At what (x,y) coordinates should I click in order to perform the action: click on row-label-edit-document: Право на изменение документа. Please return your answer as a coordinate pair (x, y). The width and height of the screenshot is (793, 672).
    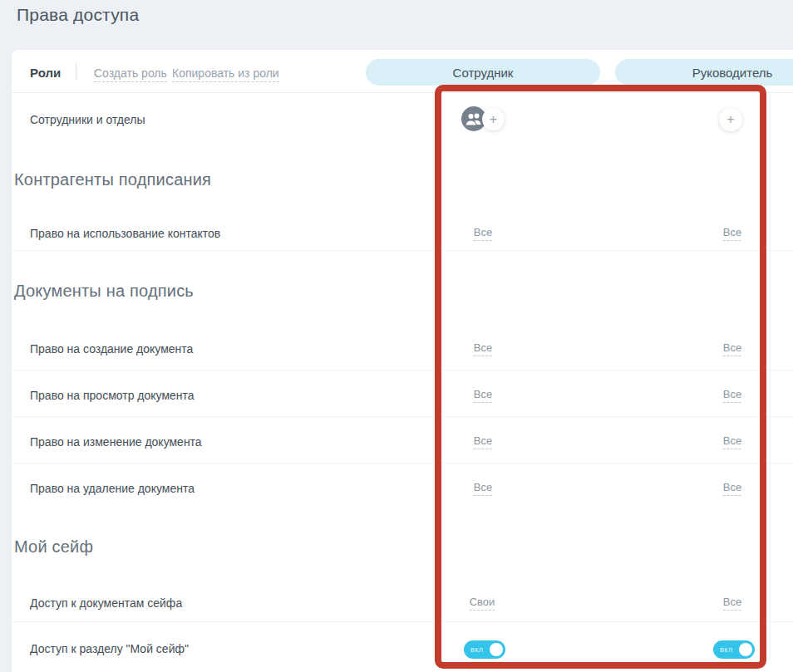
    Looking at the image, I should click on (116, 442).